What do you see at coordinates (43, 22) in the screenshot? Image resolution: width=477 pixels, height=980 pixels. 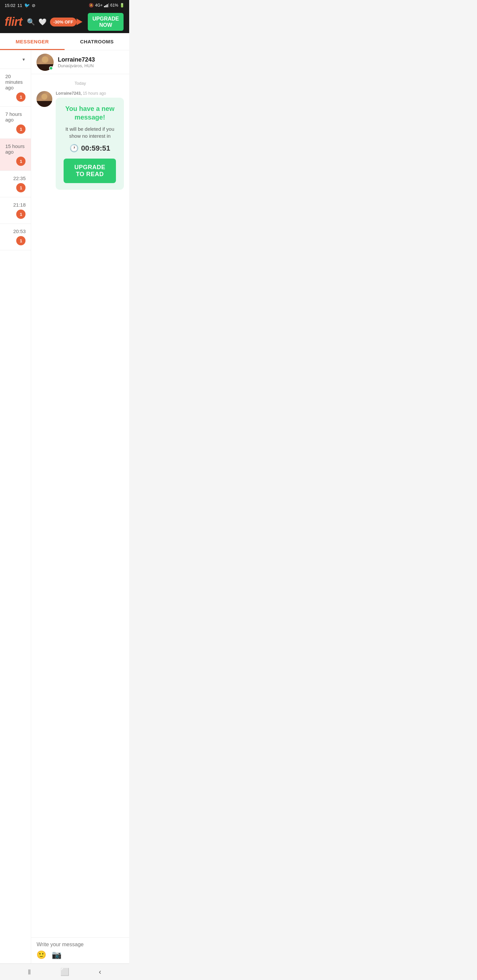 I see `heart-icon: 🤍` at bounding box center [43, 22].